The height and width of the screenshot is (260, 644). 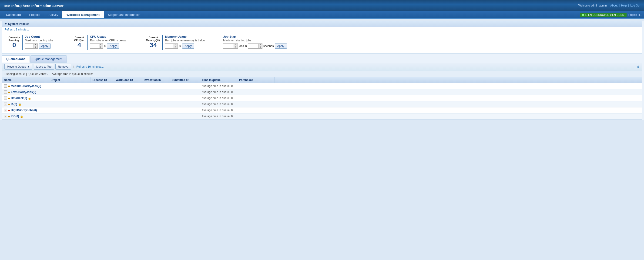 What do you see at coordinates (54, 15) in the screenshot?
I see `tab-activity: Activity` at bounding box center [54, 15].